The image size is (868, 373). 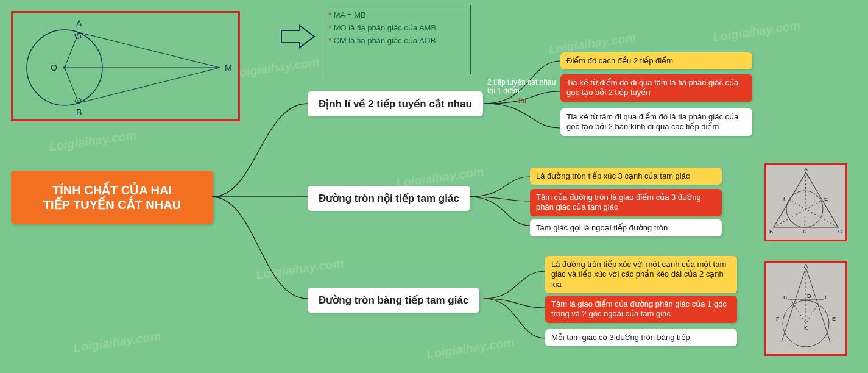 I want to click on branch-1-linklabel: 2 tiếp tuyến cắt nhau tại 1 điểm thì, so click(x=523, y=91).